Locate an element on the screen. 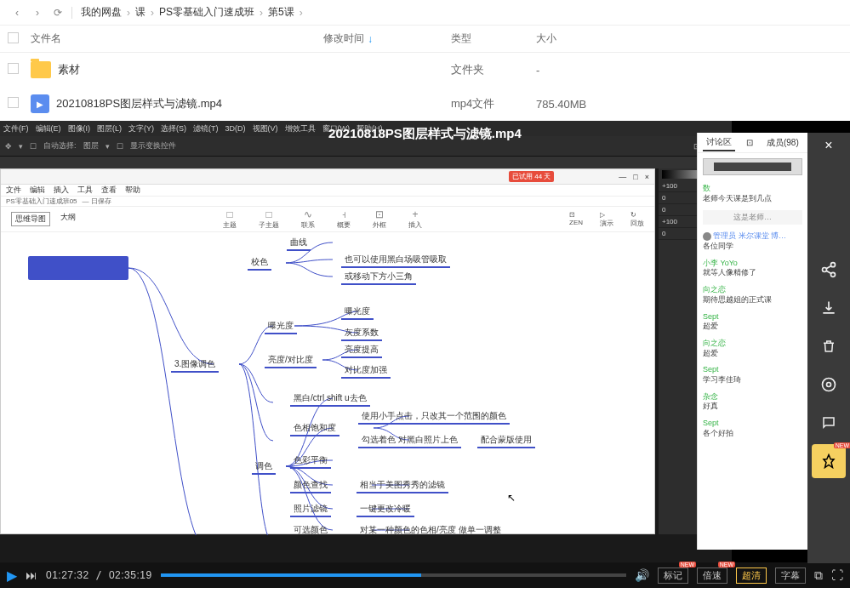 The width and height of the screenshot is (850, 616). tool-replay: ↻回放 is located at coordinates (637, 220).